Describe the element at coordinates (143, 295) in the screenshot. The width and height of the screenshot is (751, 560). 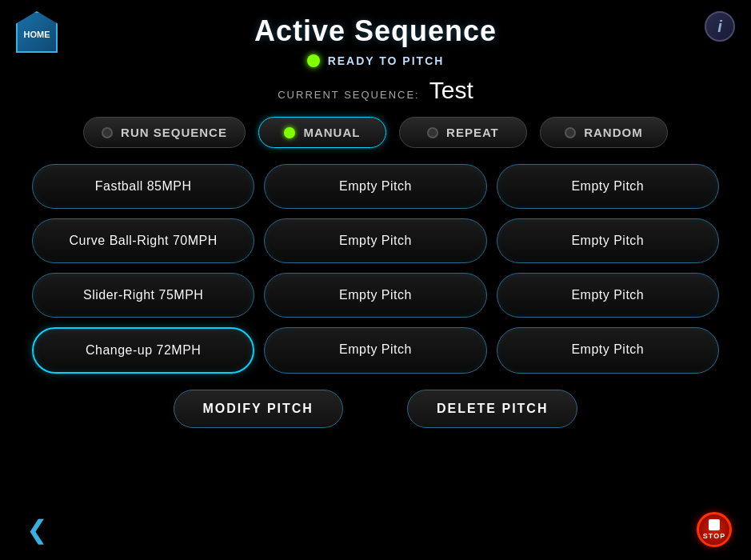
I see `pitch-button-p7: Slider-Right 75MPH` at that location.